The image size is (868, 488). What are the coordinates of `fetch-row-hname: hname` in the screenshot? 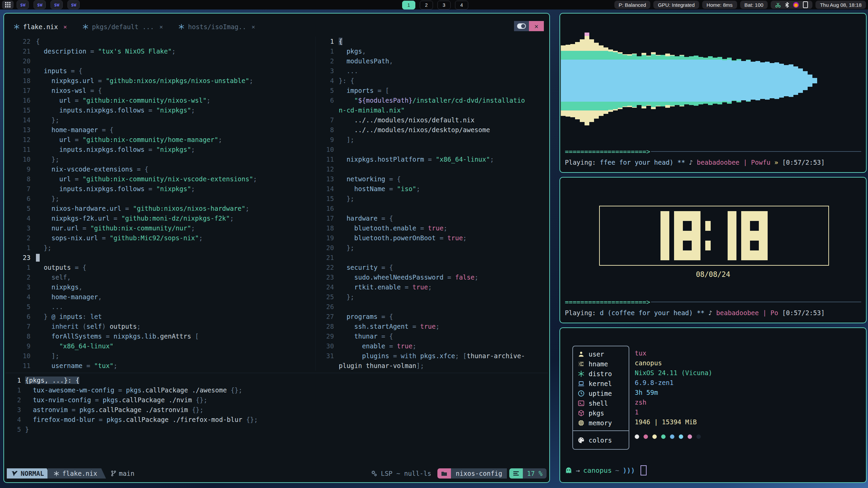 It's located at (601, 364).